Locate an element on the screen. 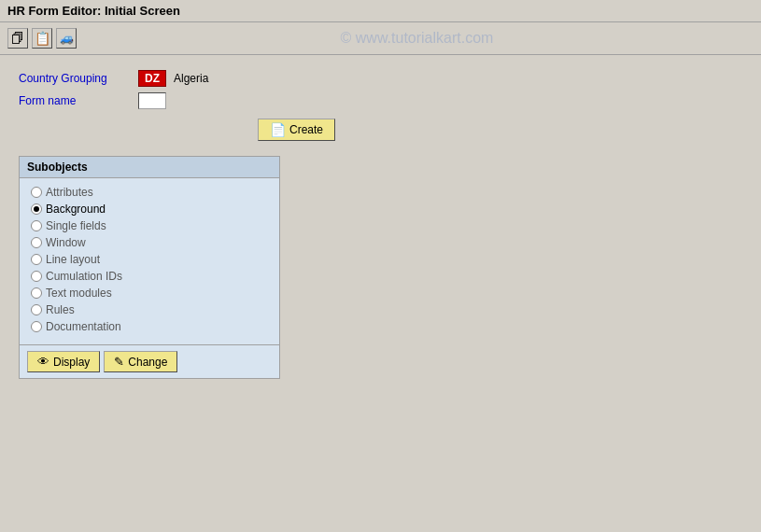 This screenshot has width=761, height=532. window-title: HR Form Editor: Initial Screen is located at coordinates (93, 11).